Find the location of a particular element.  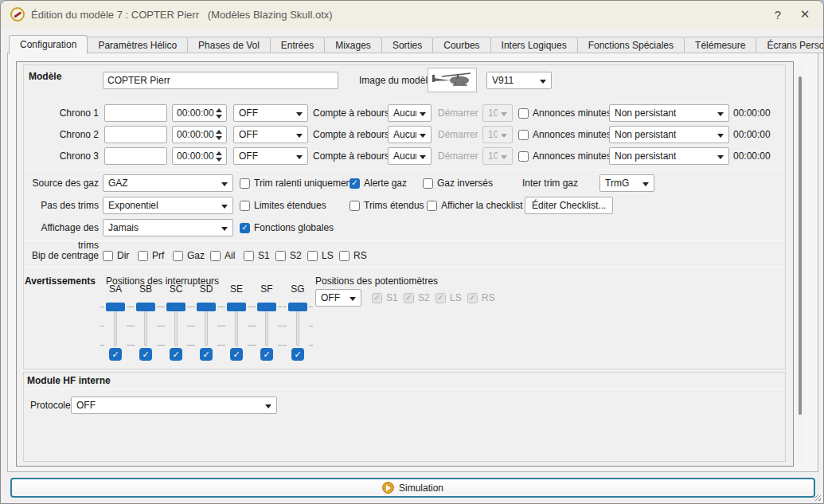

tab-phases-de-vol: Phases de Vol is located at coordinates (229, 45).